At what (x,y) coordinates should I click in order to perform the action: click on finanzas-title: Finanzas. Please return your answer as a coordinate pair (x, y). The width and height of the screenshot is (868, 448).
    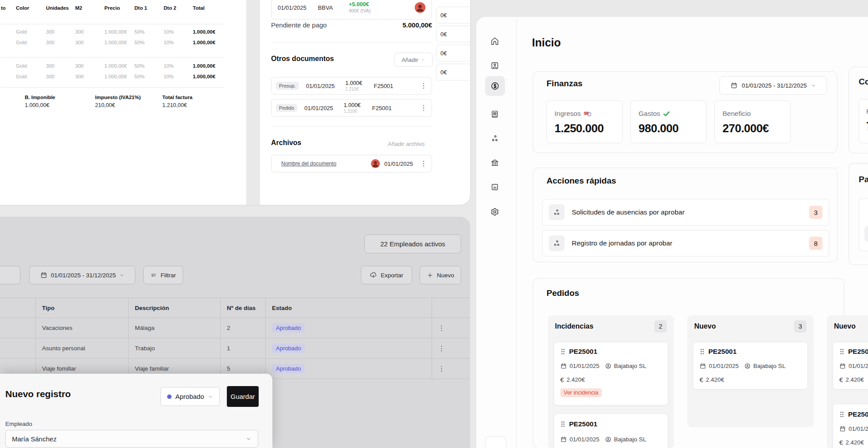
    Looking at the image, I should click on (564, 84).